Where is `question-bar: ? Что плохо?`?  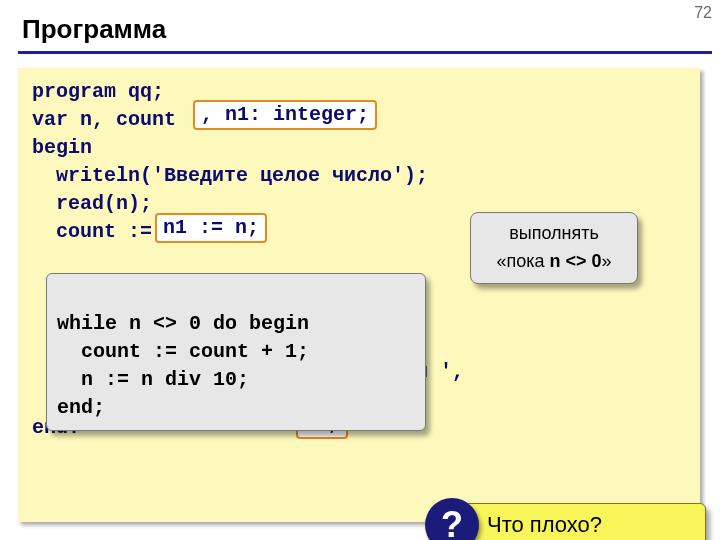
question-bar: ? Что плохо? is located at coordinates (569, 522).